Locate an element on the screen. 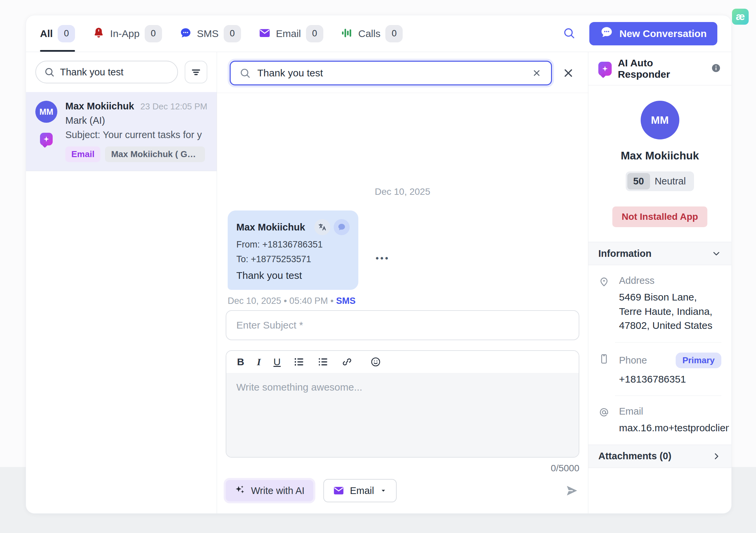  thread-search is located at coordinates (391, 73).